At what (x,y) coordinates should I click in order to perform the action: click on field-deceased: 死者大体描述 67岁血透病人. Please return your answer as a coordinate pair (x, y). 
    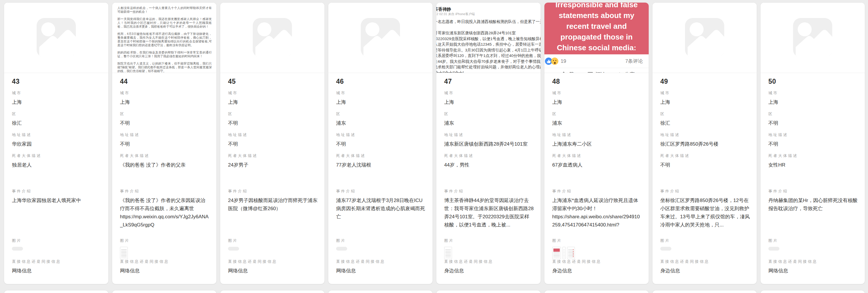
    Looking at the image, I should click on (597, 171).